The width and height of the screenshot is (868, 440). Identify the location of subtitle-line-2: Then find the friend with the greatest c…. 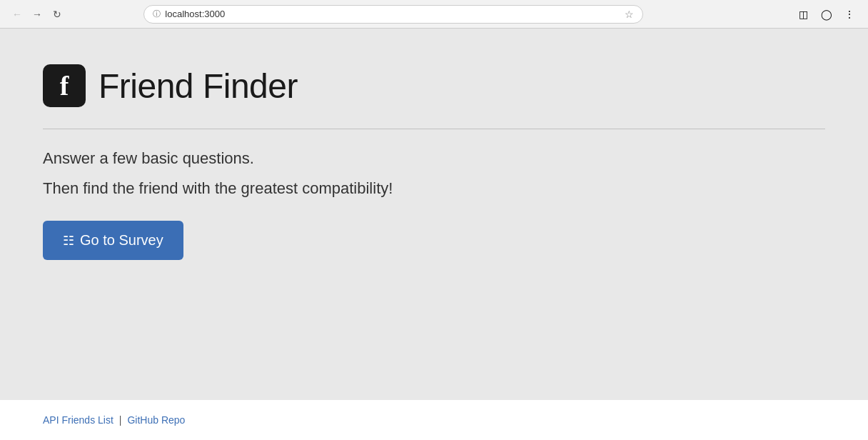
(434, 189).